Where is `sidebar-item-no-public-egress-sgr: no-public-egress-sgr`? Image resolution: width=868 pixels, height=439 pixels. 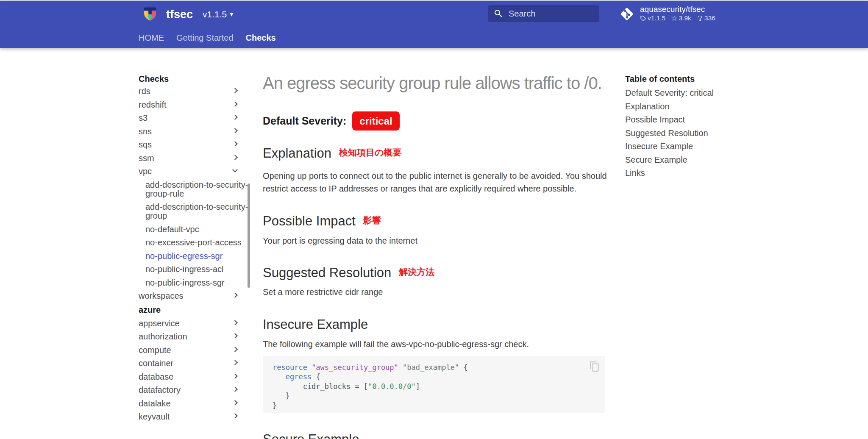 sidebar-item-no-public-egress-sgr: no-public-egress-sgr is located at coordinates (198, 256).